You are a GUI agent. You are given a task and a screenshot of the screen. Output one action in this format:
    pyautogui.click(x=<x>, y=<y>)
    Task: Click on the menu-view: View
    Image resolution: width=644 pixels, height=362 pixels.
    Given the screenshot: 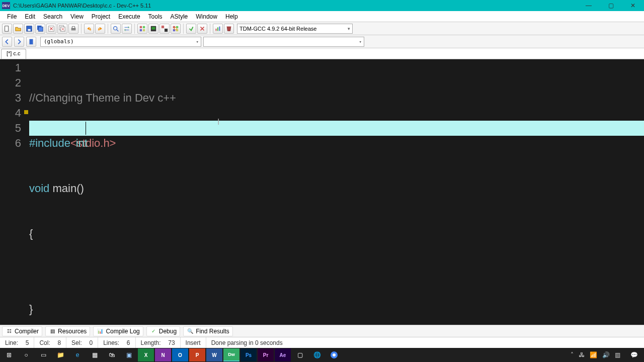 What is the action you would take?
    pyautogui.click(x=77, y=17)
    